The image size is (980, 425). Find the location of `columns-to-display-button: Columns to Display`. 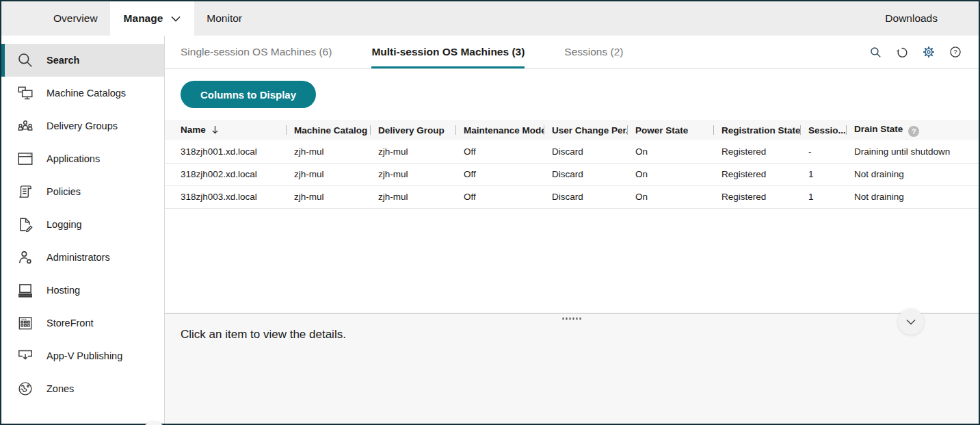

columns-to-display-button: Columns to Display is located at coordinates (248, 94).